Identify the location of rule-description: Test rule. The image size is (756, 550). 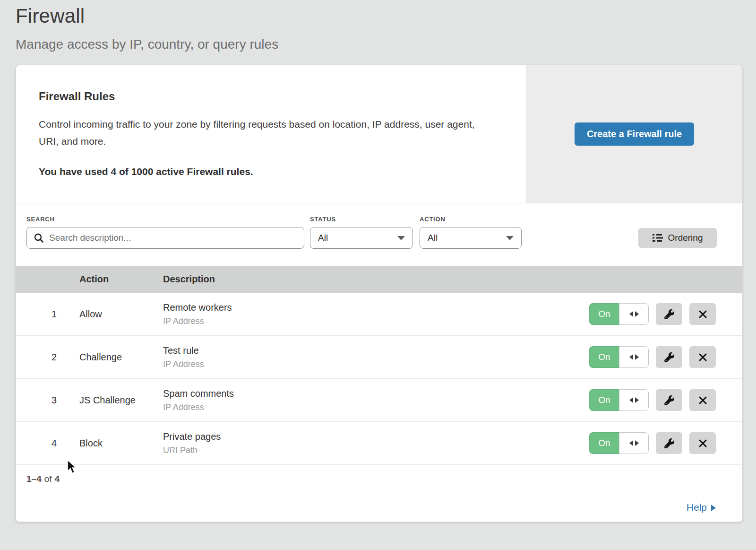
(376, 351).